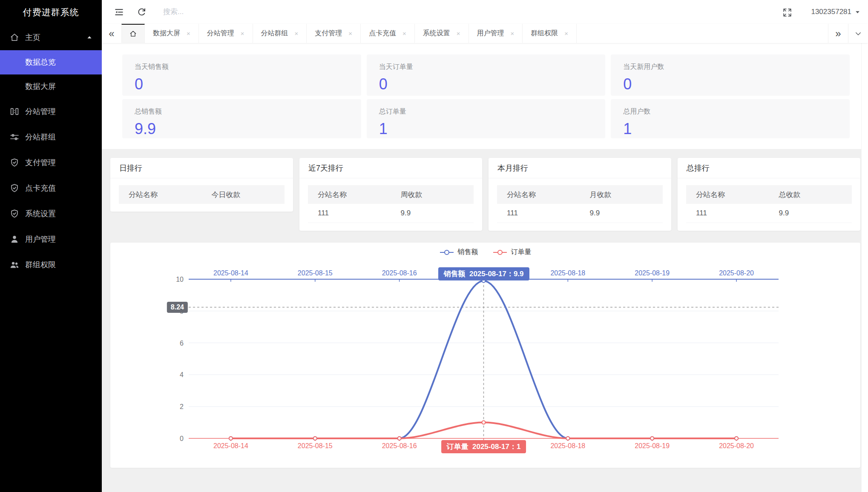 Image resolution: width=868 pixels, height=492 pixels. What do you see at coordinates (865, 267) in the screenshot?
I see `scrollbar-track` at bounding box center [865, 267].